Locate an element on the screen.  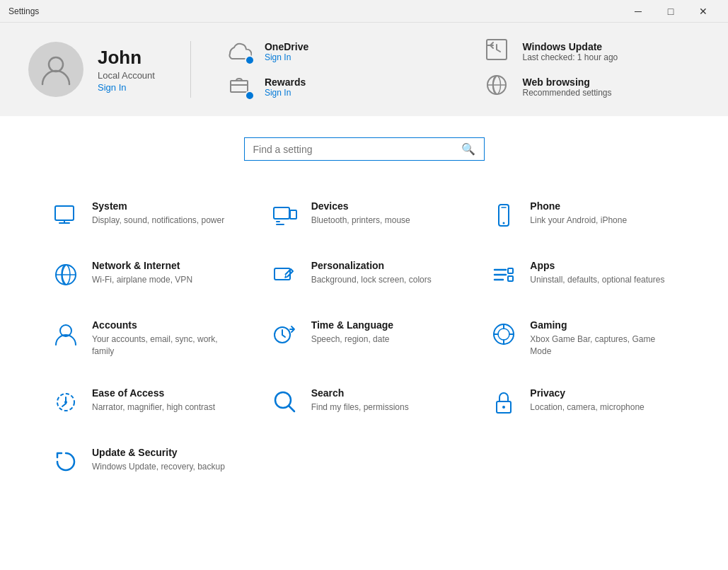
update-text: Update & Security Windows Update, recove… is located at coordinates (158, 460).